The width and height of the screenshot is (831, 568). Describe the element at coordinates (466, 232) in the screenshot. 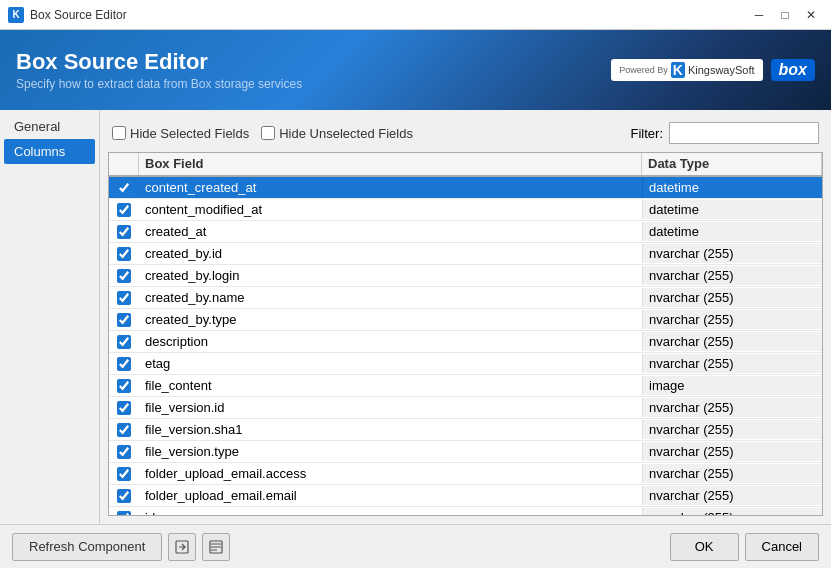

I see `table-row: created_atdatetime` at that location.